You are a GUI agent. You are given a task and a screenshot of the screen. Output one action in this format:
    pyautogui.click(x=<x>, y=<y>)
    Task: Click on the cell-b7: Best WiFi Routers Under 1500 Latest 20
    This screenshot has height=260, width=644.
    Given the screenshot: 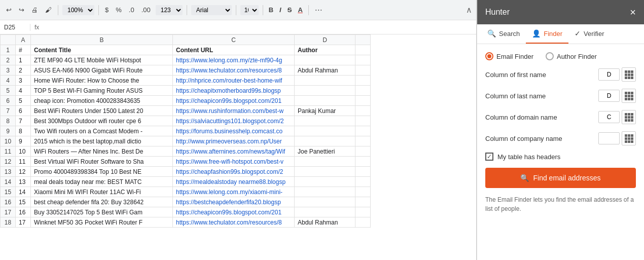 What is the action you would take?
    pyautogui.click(x=102, y=111)
    